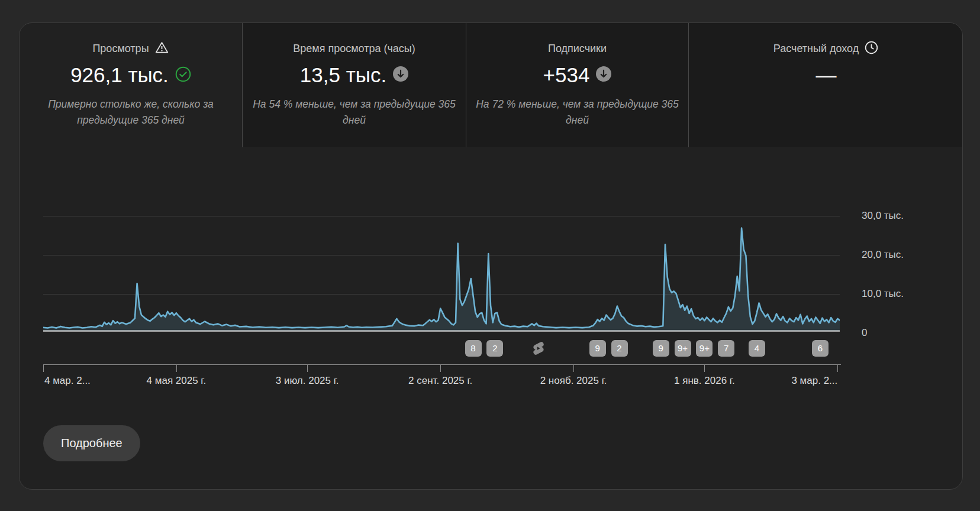 The image size is (980, 511). What do you see at coordinates (826, 75) in the screenshot?
I see `revenue-value: —` at bounding box center [826, 75].